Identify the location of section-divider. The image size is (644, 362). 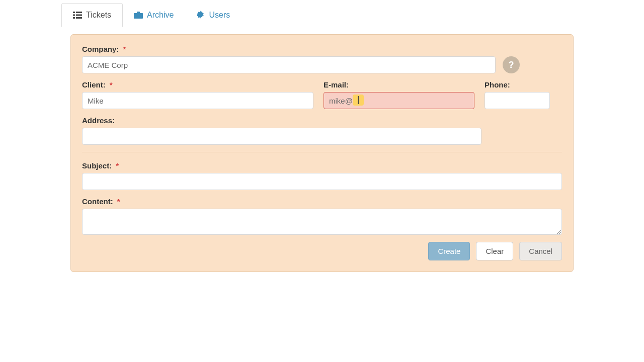
(322, 152).